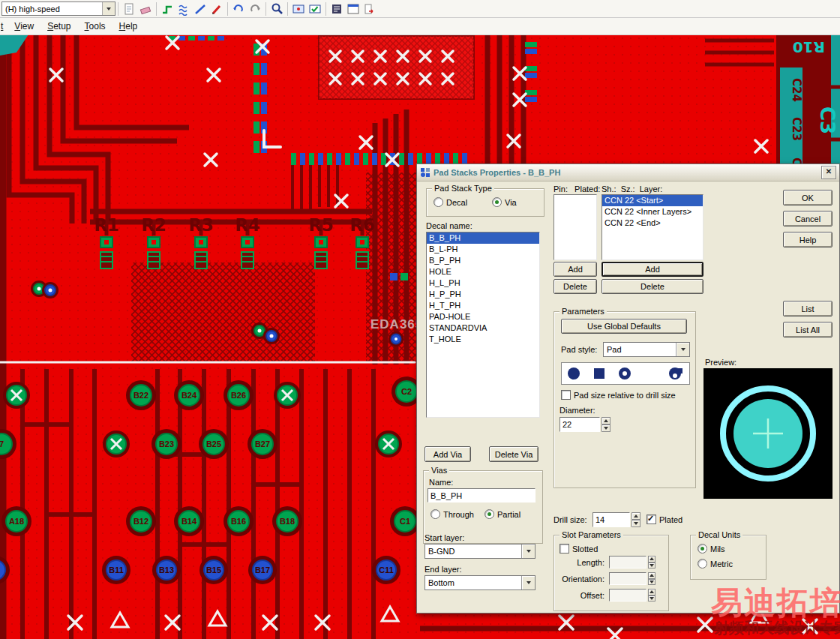 This screenshot has width=840, height=639. Describe the element at coordinates (652, 579) in the screenshot. I see `orientation-spinner` at that location.